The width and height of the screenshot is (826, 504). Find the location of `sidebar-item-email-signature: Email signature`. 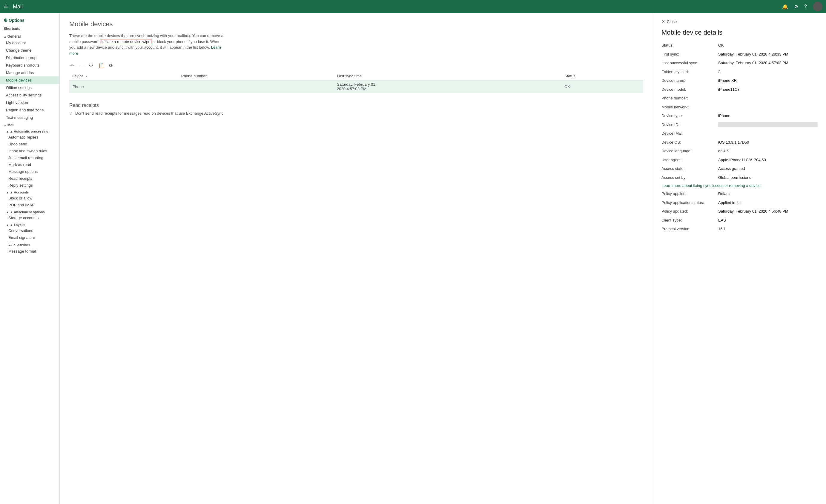

sidebar-item-email-signature: Email signature is located at coordinates (30, 238).